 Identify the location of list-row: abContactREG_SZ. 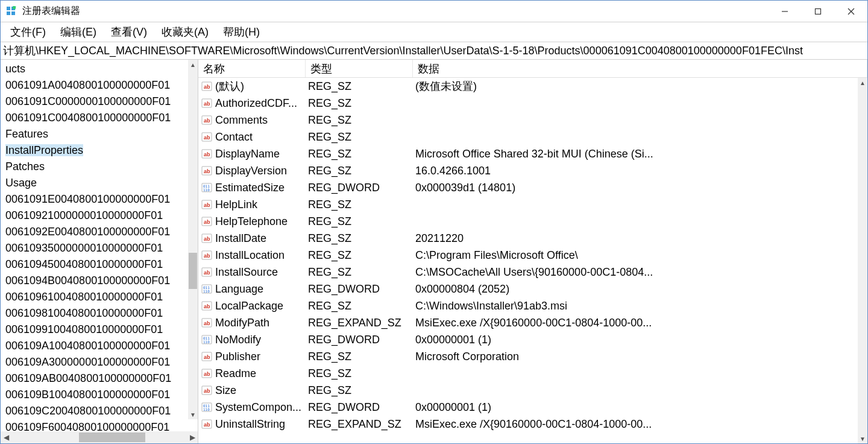
(528, 137).